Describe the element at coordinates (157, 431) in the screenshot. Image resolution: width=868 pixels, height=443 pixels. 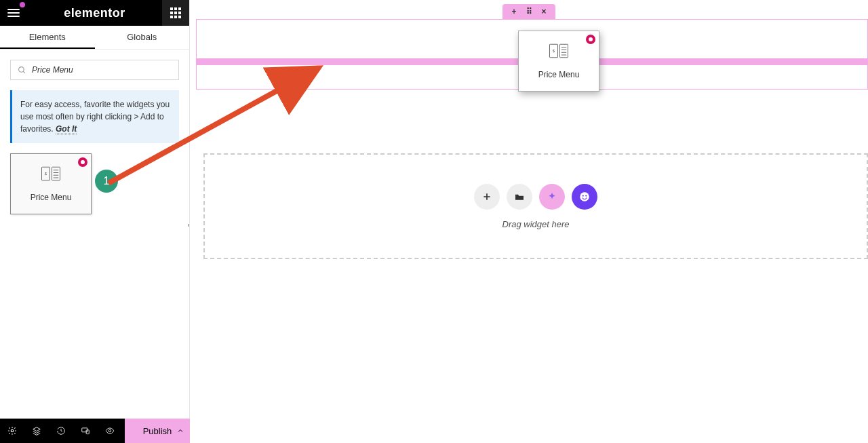
I see `publish-button: Publish` at that location.